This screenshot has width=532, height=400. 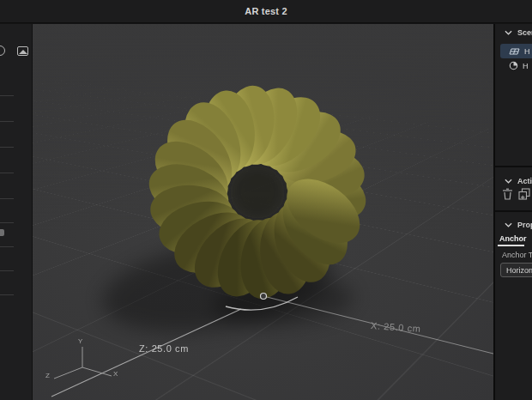 I want to click on trash-icon, so click(x=508, y=194).